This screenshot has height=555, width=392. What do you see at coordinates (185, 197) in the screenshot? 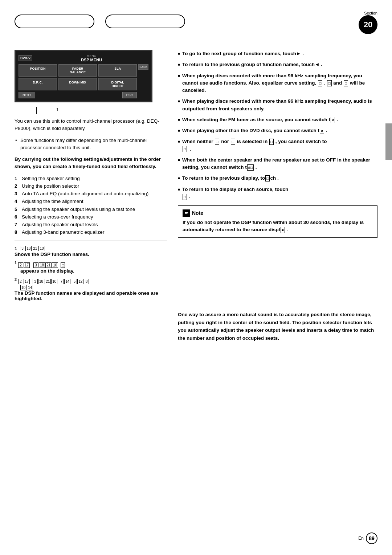
I see `rb10-box: □` at bounding box center [185, 197].